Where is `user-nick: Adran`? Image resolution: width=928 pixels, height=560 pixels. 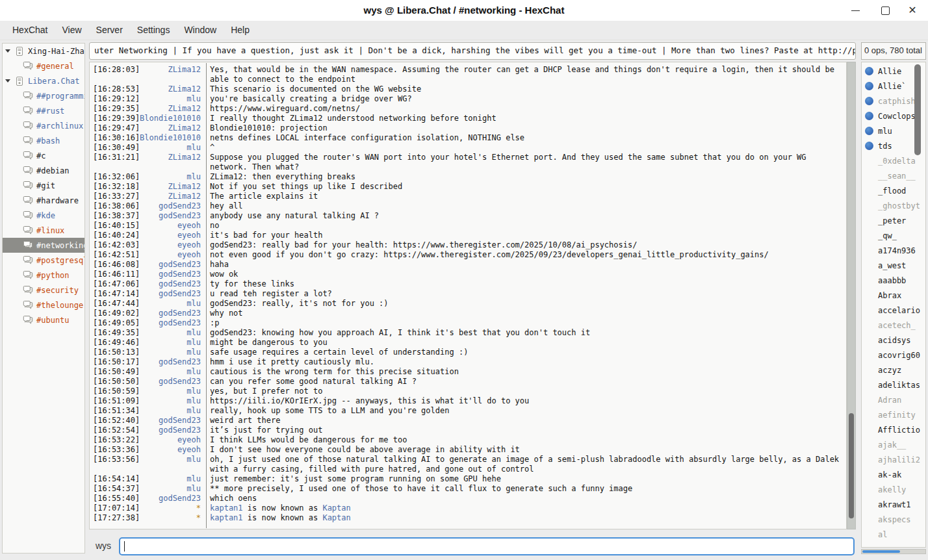
user-nick: Adran is located at coordinates (890, 400).